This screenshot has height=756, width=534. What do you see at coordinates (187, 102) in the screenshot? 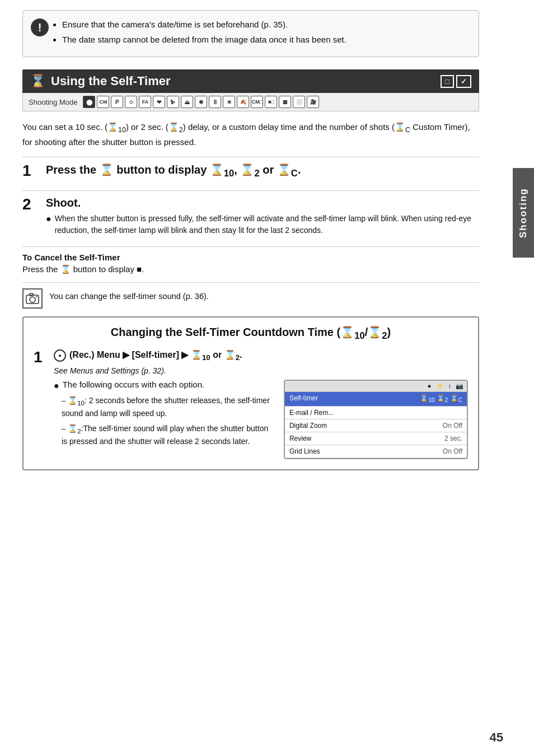
I see `mode-icon-landscape: ⛰` at bounding box center [187, 102].